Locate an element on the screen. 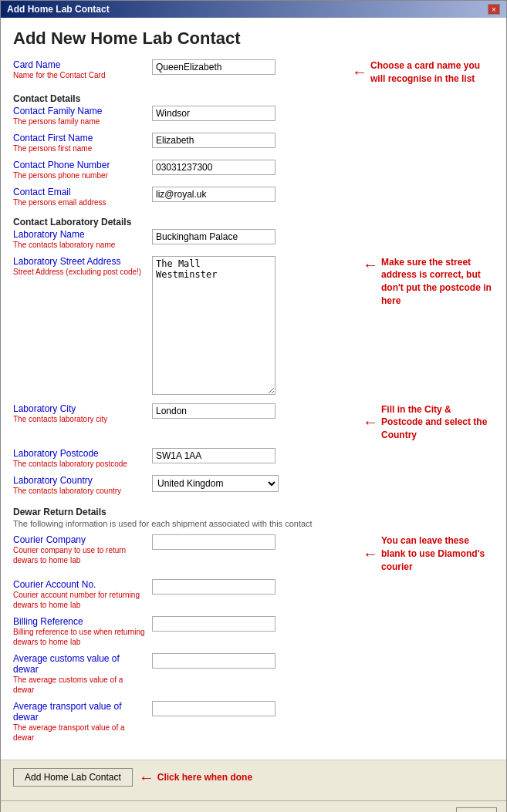  add-button-row: Add Home Lab Contact ← Click here when d… is located at coordinates (253, 777).